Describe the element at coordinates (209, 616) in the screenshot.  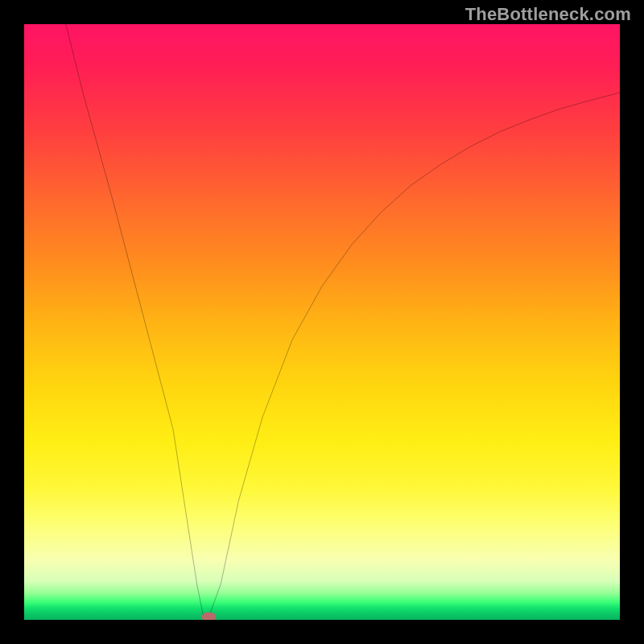
I see `minimum-marker` at that location.